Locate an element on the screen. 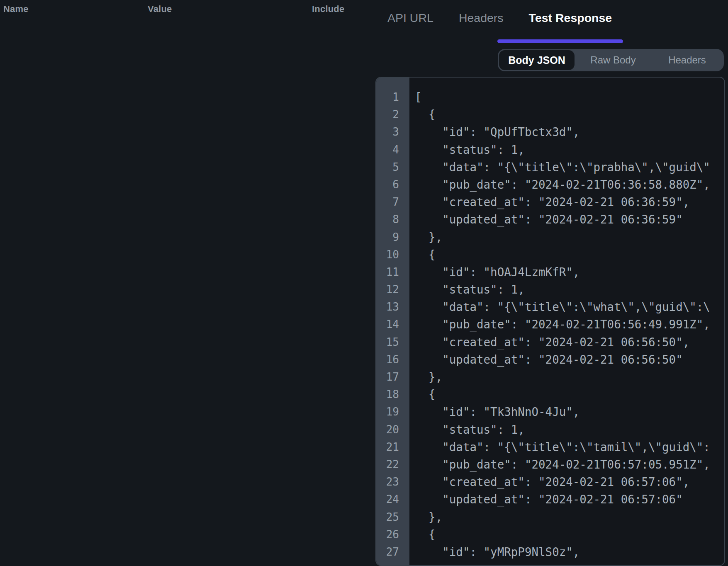 This screenshot has width=728, height=566. code-row: 13 "data": "{\"title\":\"what\",\"guid\"… is located at coordinates (550, 307).